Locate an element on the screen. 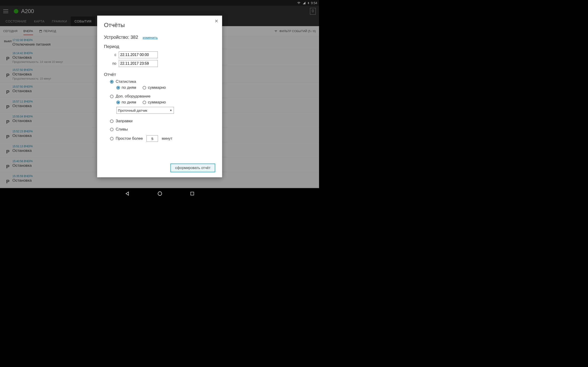  radio-statistics is located at coordinates (112, 82).